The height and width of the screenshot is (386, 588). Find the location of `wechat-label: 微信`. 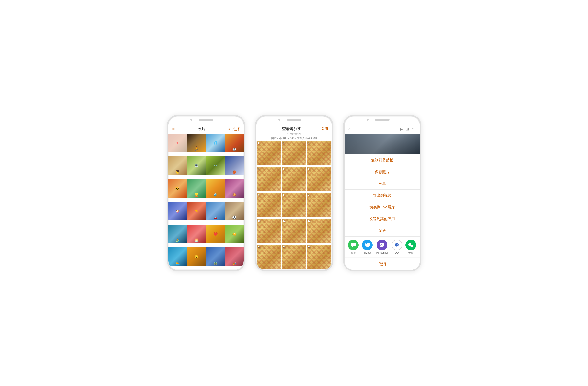

wechat-label: 微信 is located at coordinates (411, 253).